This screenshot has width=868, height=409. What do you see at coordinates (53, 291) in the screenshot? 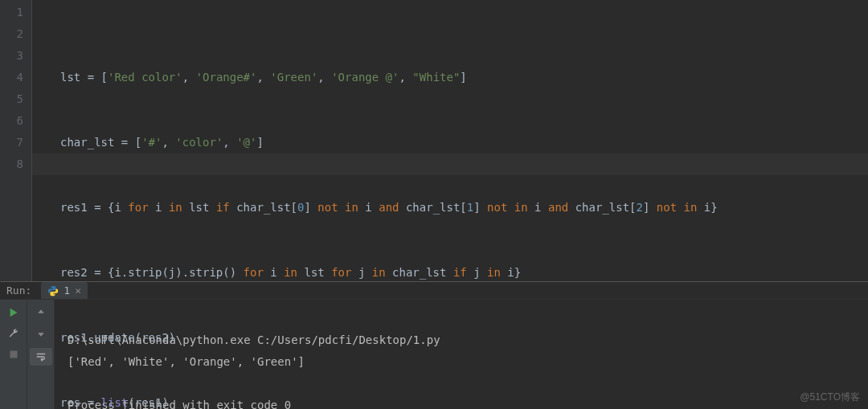
I see `python-icon` at bounding box center [53, 291].